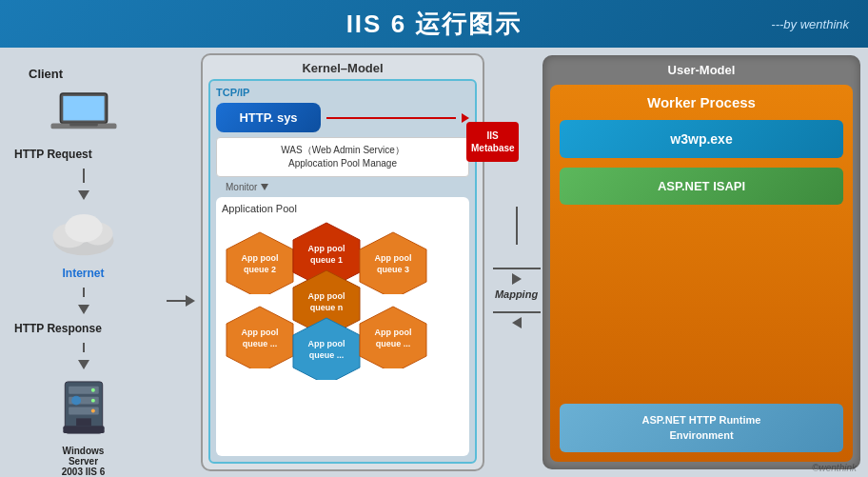  What do you see at coordinates (53, 154) in the screenshot?
I see `http-request-label: HTTP Request` at bounding box center [53, 154].